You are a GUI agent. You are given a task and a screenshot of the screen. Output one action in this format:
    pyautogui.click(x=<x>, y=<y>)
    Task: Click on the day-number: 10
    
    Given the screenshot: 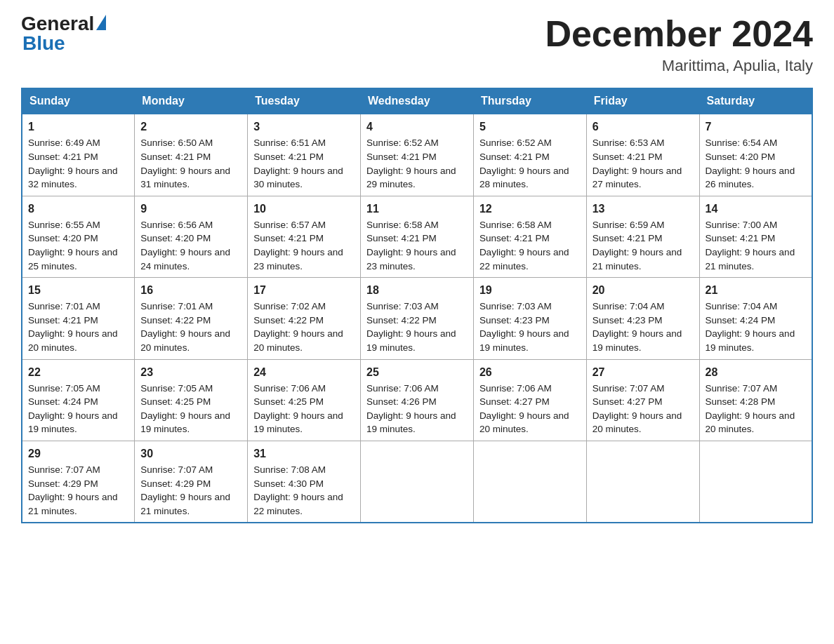 What is the action you would take?
    pyautogui.click(x=304, y=209)
    